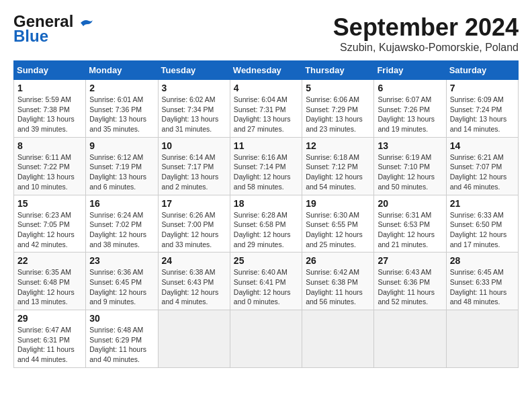 The image size is (532, 411). Describe the element at coordinates (410, 224) in the screenshot. I see `calendar-cell: 20Sunrise: 6:31 AM Sunset: 6:53 PM Dayli…` at that location.